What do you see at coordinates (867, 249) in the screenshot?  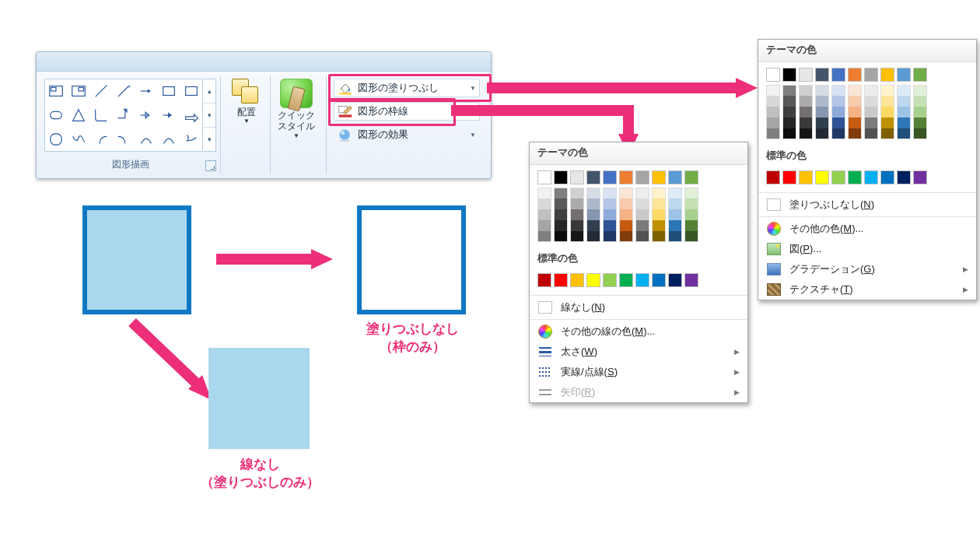 I see `picture-fill-item: 図(P)...` at bounding box center [867, 249].